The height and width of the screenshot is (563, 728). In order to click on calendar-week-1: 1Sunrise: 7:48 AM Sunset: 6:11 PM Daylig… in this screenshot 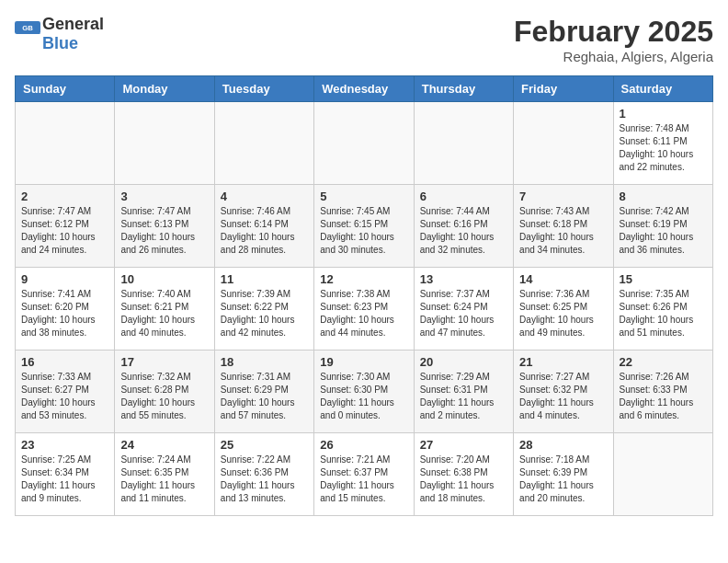, I will do `click(364, 144)`.